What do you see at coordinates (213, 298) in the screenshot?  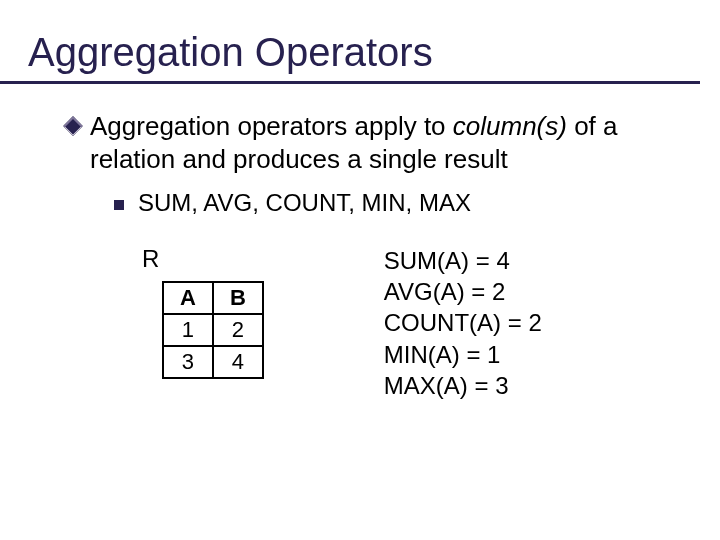 I see `table-header-row: A B` at bounding box center [213, 298].